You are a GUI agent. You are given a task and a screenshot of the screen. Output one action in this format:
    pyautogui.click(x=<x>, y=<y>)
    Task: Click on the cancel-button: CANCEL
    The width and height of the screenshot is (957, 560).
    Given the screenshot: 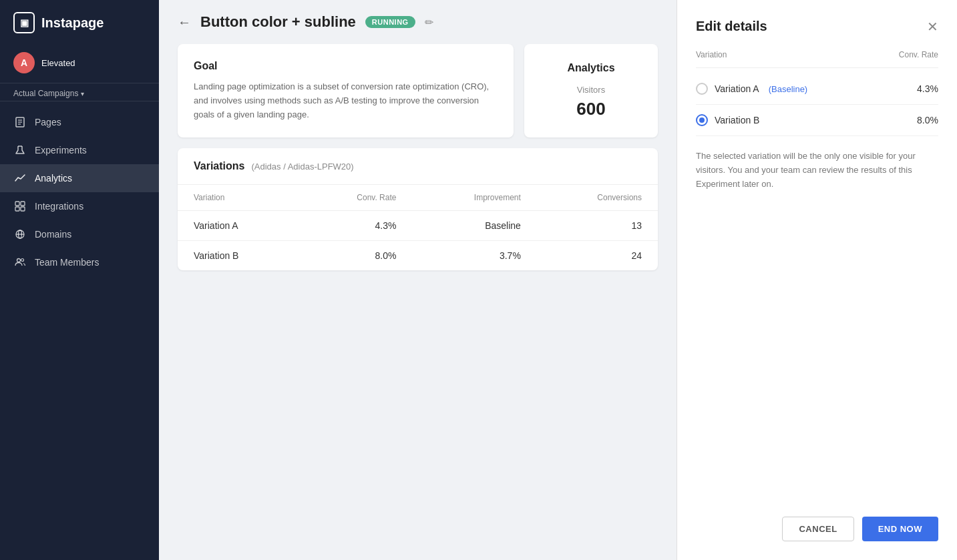 What is the action you would take?
    pyautogui.click(x=817, y=529)
    